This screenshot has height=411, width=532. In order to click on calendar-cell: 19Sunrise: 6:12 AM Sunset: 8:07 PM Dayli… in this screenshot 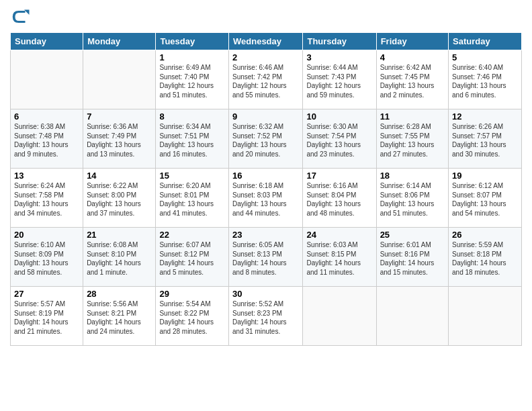, I will do `click(485, 198)`.